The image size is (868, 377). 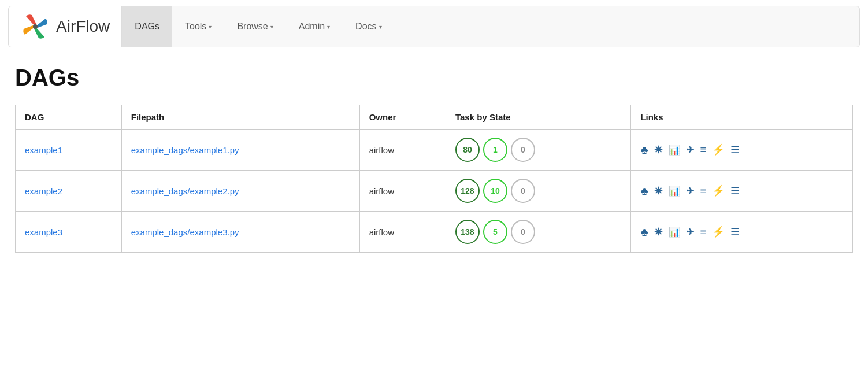 I want to click on brand-link: AirFlow, so click(x=65, y=27).